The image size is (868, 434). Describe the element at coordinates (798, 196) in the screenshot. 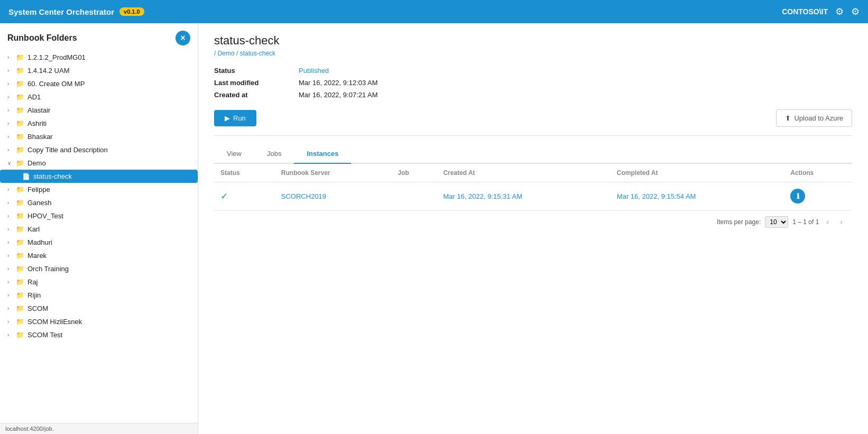

I see `info-button: ℹ` at that location.